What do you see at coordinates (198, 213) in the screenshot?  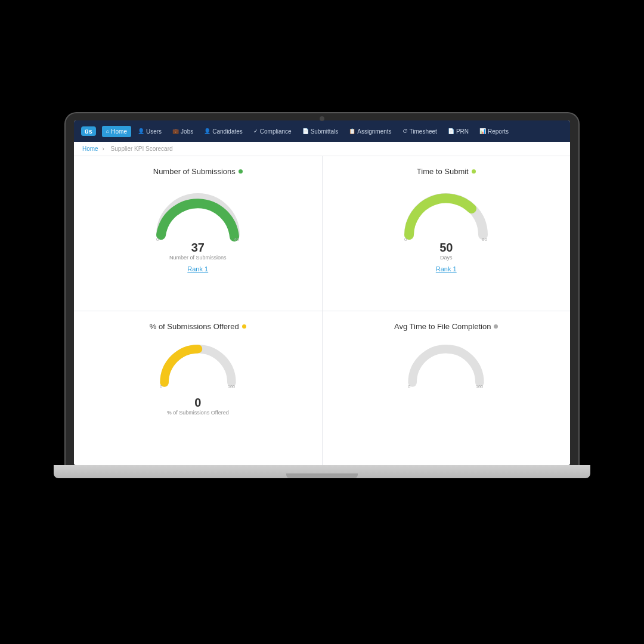 I see `gauge-svg-submissions: 0 40` at bounding box center [198, 213].